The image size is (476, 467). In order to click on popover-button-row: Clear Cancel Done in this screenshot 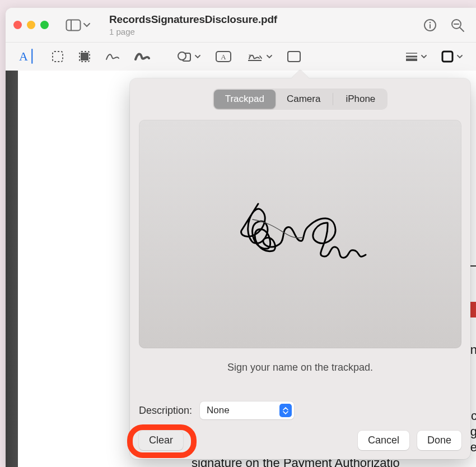, I will do `click(300, 440)`.